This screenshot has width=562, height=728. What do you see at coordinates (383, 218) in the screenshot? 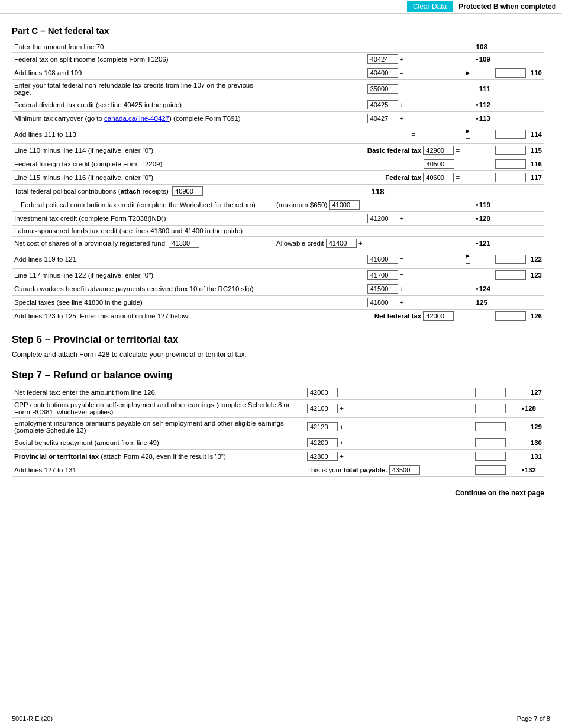
I see `field-41200: 41200` at bounding box center [383, 218].